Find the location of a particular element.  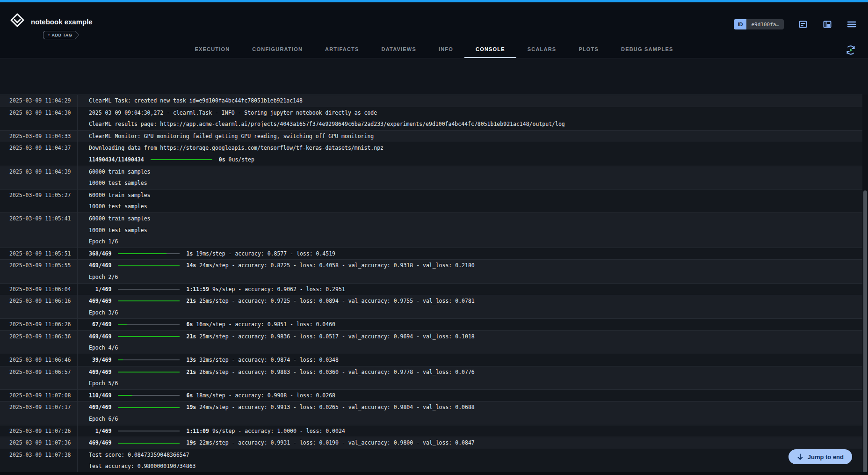

log-line: 110/4696s18ms/step - accuracy: 0.9908 - … is located at coordinates (473, 396).